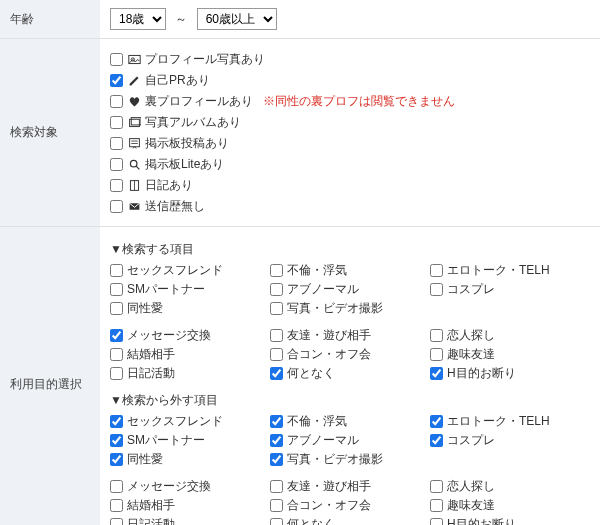 The width and height of the screenshot is (600, 525). Describe the element at coordinates (329, 354) in the screenshot. I see `include-b-label: 合コン・オフ会` at that location.